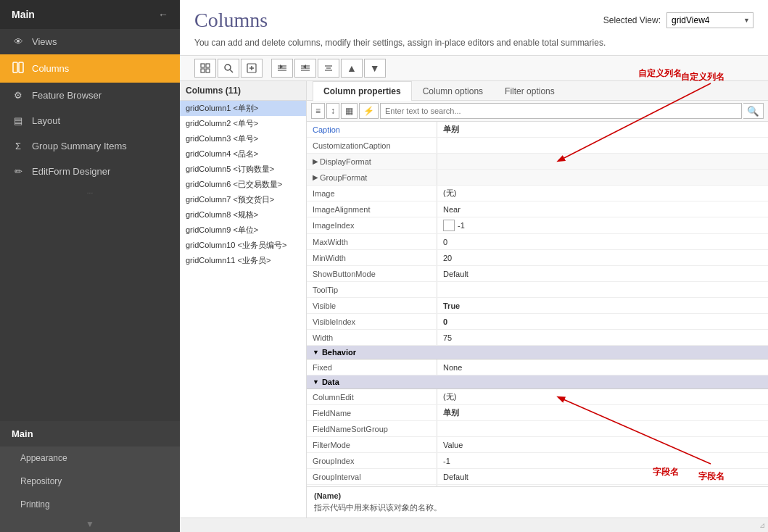 The image size is (768, 532). What do you see at coordinates (561, 111) in the screenshot?
I see `props-search-input` at bounding box center [561, 111].